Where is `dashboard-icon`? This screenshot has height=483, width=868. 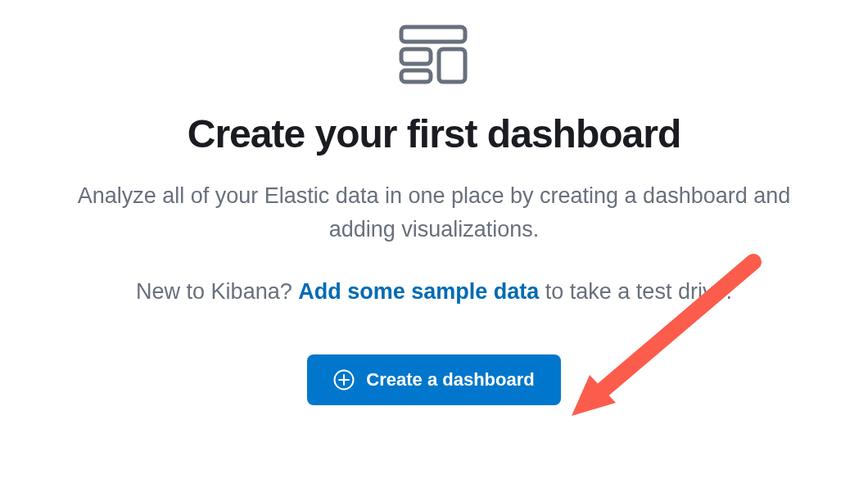
dashboard-icon is located at coordinates (434, 56).